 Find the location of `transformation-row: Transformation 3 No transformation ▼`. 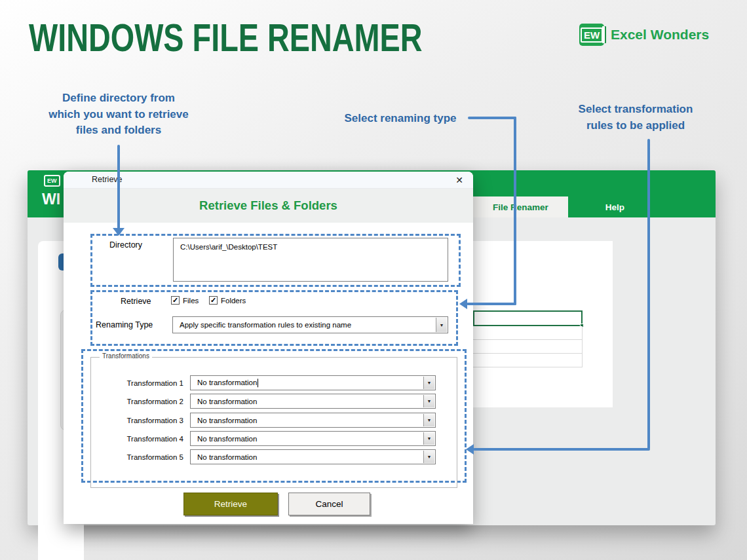

transformation-row: Transformation 3 No transformation ▼ is located at coordinates (279, 420).